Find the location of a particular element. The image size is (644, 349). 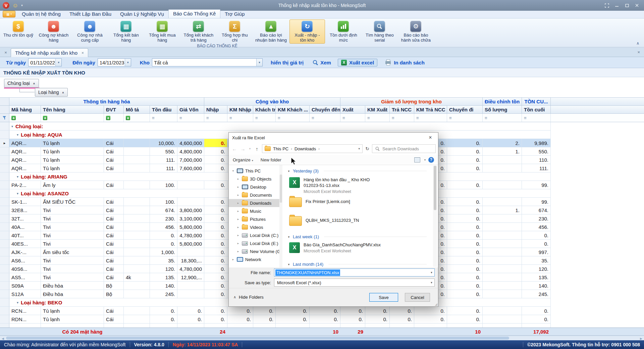

cell: 4k is located at coordinates (137, 277).